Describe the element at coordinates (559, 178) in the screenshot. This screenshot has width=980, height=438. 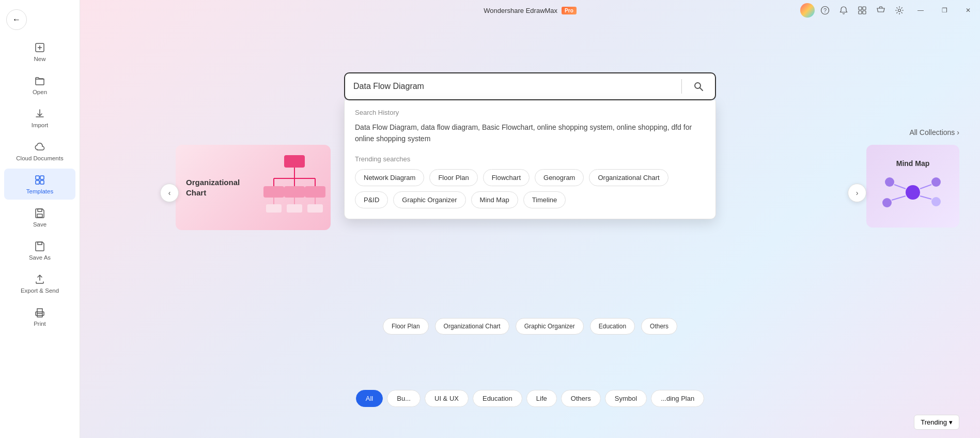
I see `chip-genogram: Genogram` at that location.